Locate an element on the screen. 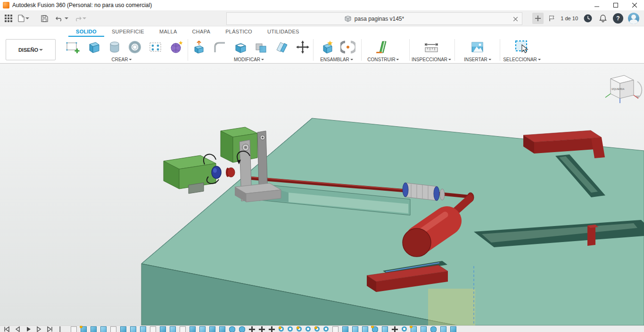  shell-button is located at coordinates (240, 47).